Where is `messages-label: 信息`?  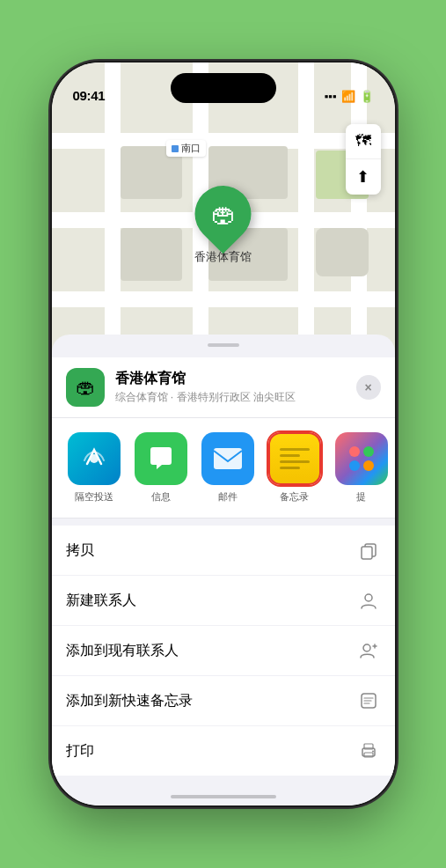 messages-label: 信息 is located at coordinates (161, 497).